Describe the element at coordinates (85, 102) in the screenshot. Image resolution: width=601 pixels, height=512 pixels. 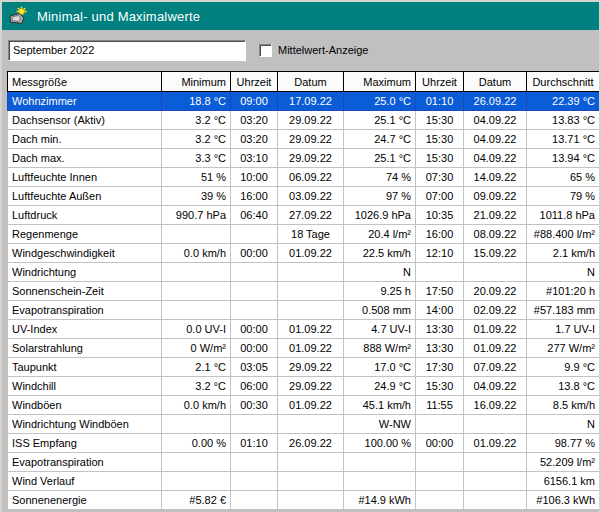
I see `cell: Wohnzimmer` at that location.